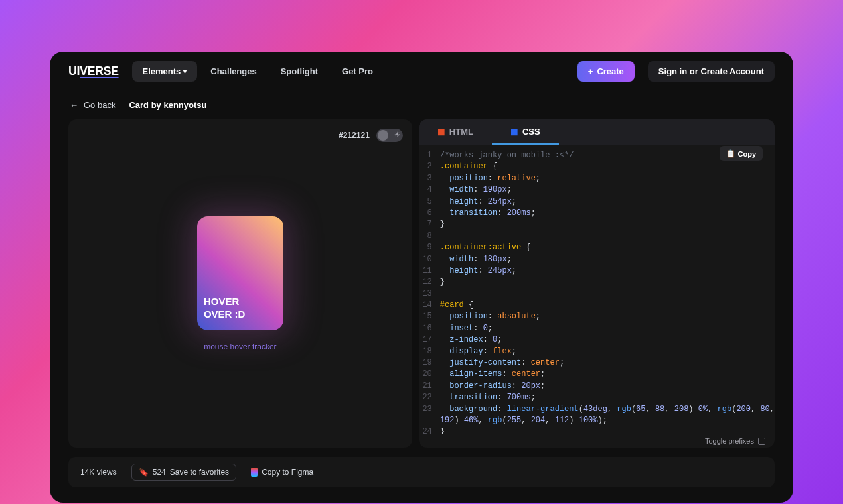 Image resolution: width=843 pixels, height=504 pixels. Describe the element at coordinates (354, 135) in the screenshot. I see `bg-color-label: #212121` at that location.